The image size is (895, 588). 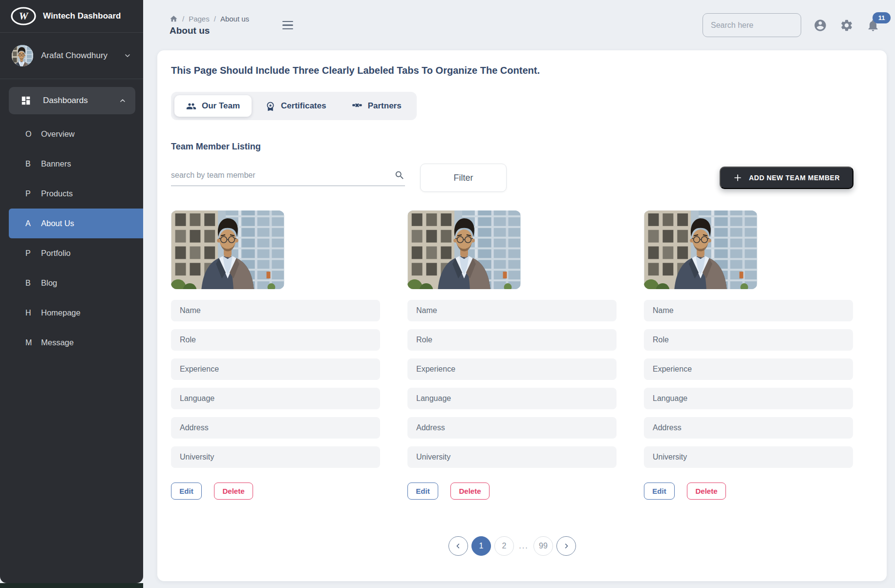 What do you see at coordinates (296, 106) in the screenshot?
I see `tab-certificates: Certificates` at bounding box center [296, 106].